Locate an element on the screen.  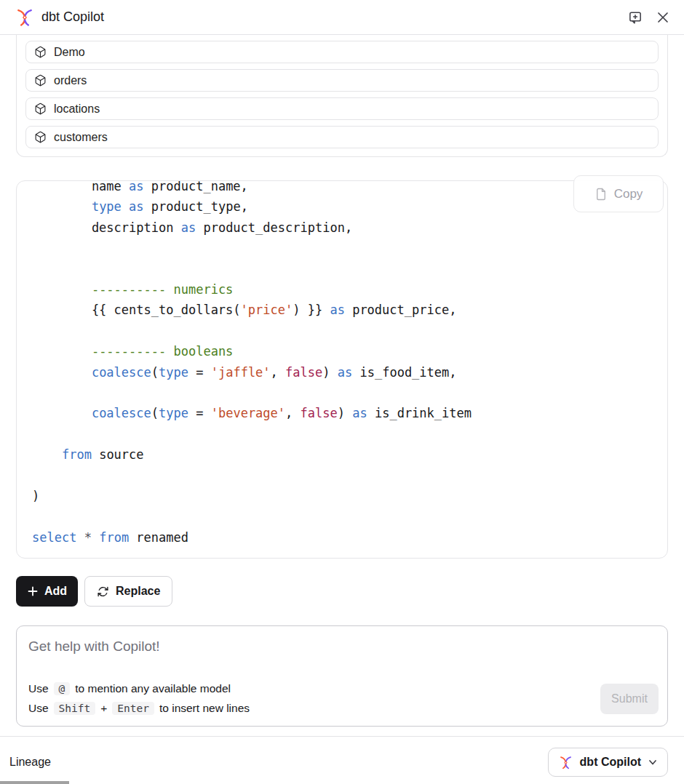
prompt-placeholder: Get help with Copilot! is located at coordinates (95, 647).